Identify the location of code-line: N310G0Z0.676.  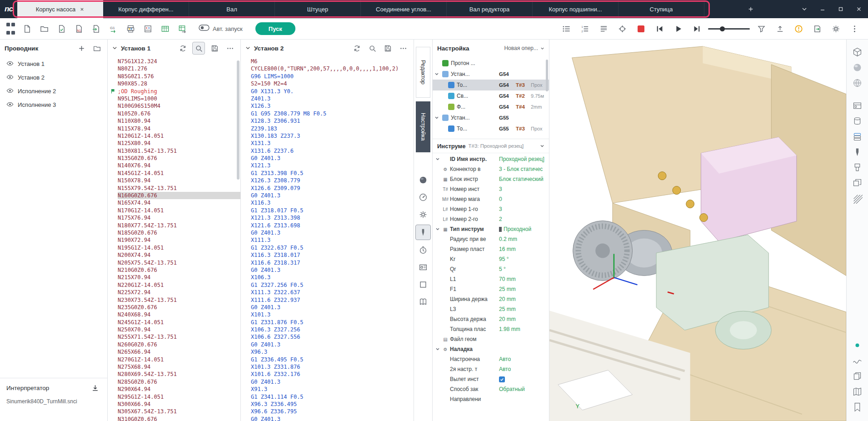
(174, 418).